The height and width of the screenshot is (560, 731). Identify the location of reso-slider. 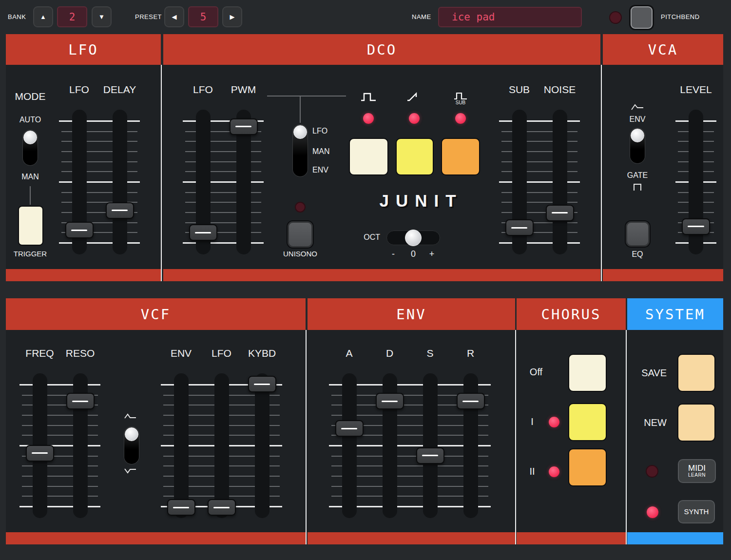
(80, 445).